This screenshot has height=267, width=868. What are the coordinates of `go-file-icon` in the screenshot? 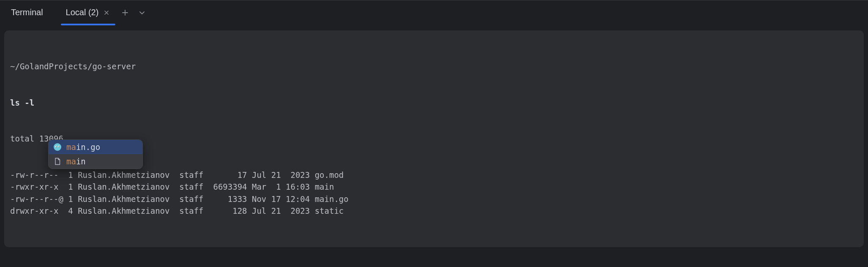 It's located at (57, 147).